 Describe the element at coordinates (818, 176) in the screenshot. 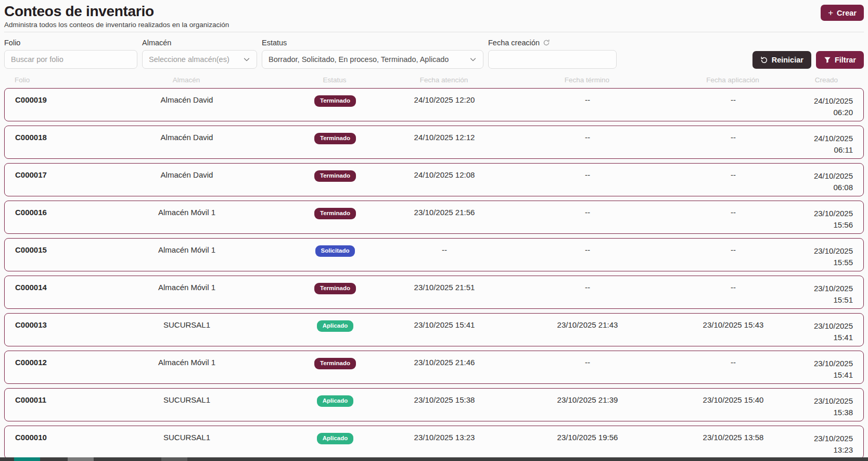

I see `row-creado-fecha: 24/10/2025` at that location.